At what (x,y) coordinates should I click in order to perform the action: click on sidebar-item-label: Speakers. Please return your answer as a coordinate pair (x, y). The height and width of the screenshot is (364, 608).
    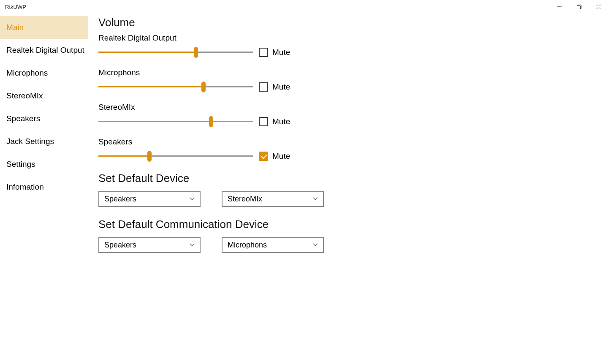
    Looking at the image, I should click on (23, 119).